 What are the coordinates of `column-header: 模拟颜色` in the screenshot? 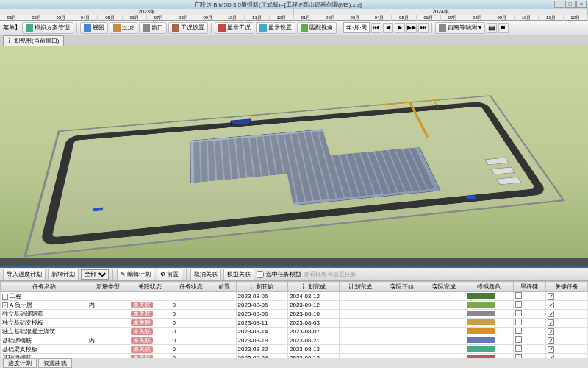 It's located at (489, 287).